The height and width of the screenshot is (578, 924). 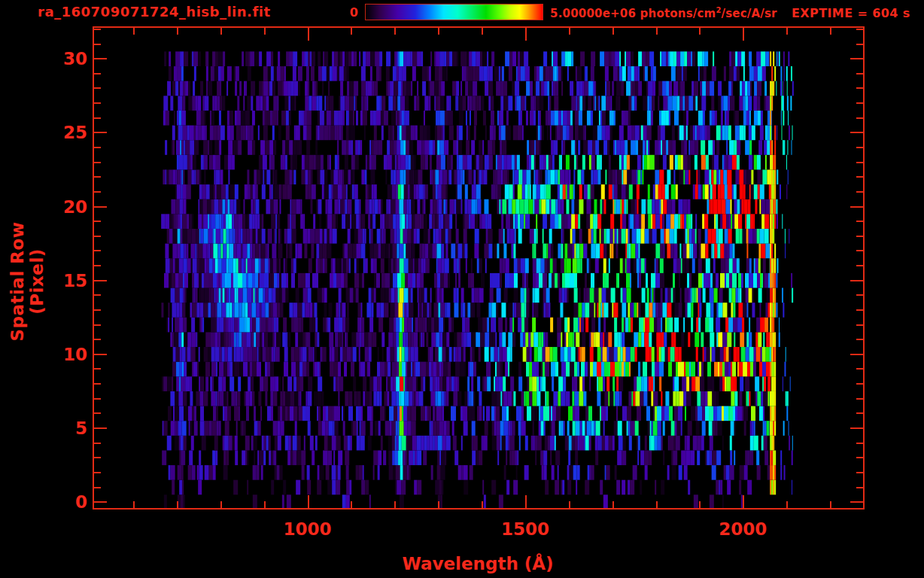 I want to click on colorbar-max-value: 5.00000e+06, so click(x=593, y=14).